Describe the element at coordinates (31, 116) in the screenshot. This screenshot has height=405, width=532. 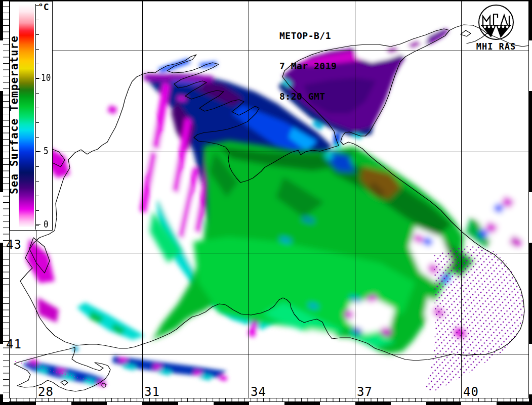
I see `legend: 10 5 0 °C Sea Surface Temperature` at that location.